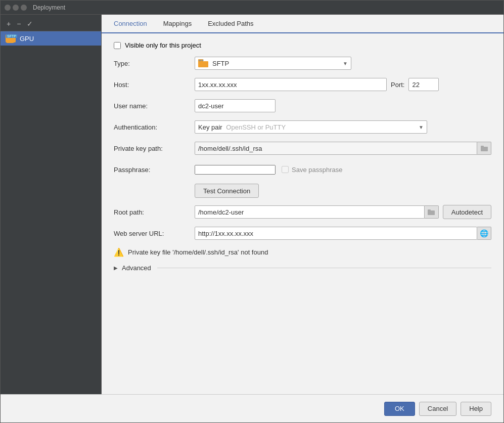 The width and height of the screenshot is (504, 423). What do you see at coordinates (213, 63) in the screenshot?
I see `sftp-icon-wrap: SFTP SFTP` at bounding box center [213, 63].